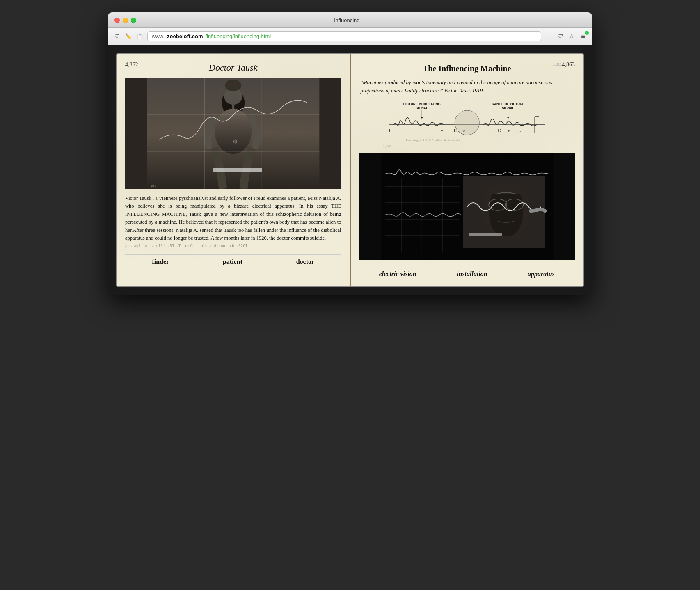 Image resolution: width=700 pixels, height=590 pixels. I want to click on electric-vision-link: electric vision, so click(398, 274).